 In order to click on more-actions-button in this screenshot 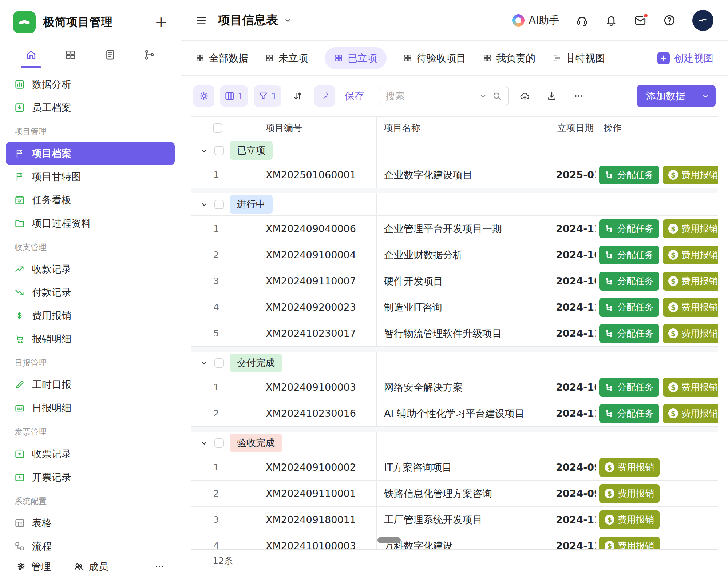, I will do `click(579, 96)`.